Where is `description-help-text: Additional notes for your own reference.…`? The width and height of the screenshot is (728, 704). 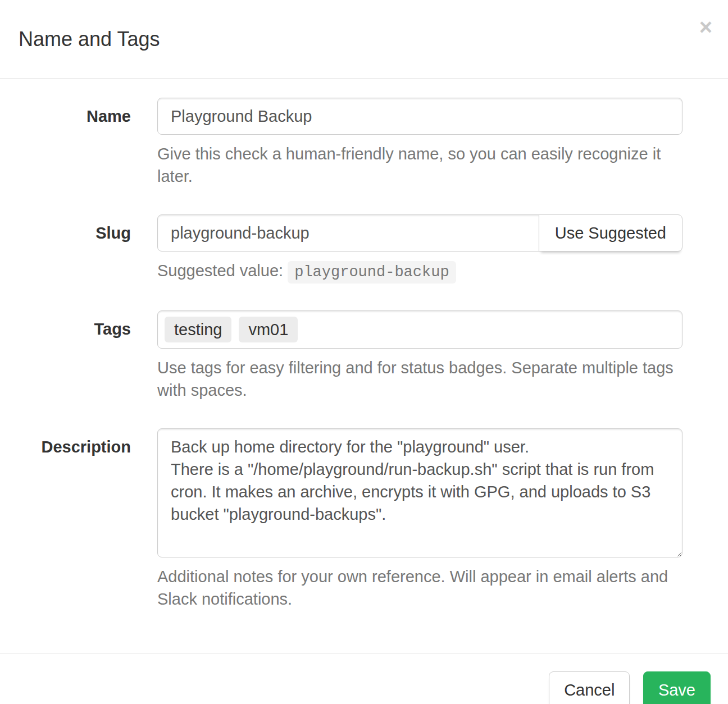 description-help-text: Additional notes for your own reference.… is located at coordinates (420, 588).